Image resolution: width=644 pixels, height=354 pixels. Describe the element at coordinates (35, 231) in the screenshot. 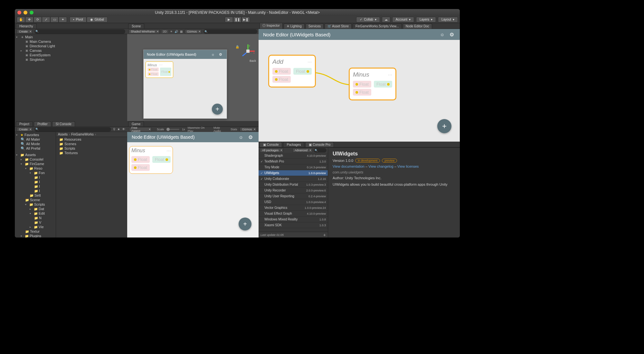

I see `tree-item: 📁Textur` at that location.